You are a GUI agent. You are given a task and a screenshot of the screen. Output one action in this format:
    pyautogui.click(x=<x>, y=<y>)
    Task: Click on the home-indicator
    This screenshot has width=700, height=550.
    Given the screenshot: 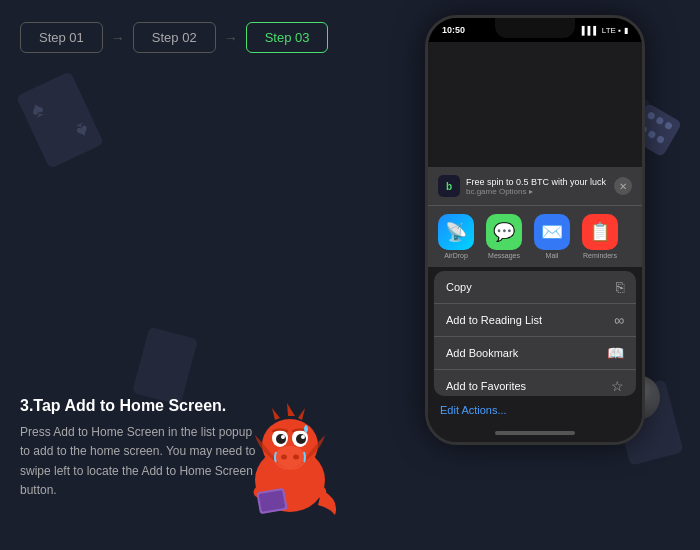 What is the action you would take?
    pyautogui.click(x=535, y=433)
    